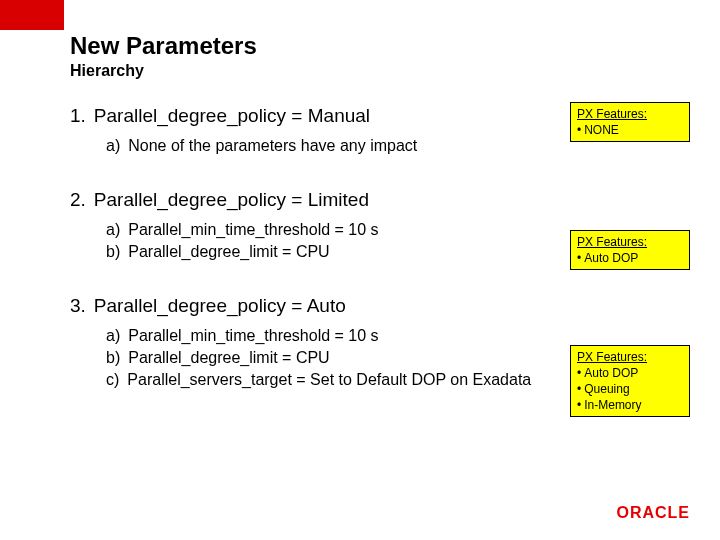 This screenshot has height=540, width=720. I want to click on item-number: 2., so click(78, 200).